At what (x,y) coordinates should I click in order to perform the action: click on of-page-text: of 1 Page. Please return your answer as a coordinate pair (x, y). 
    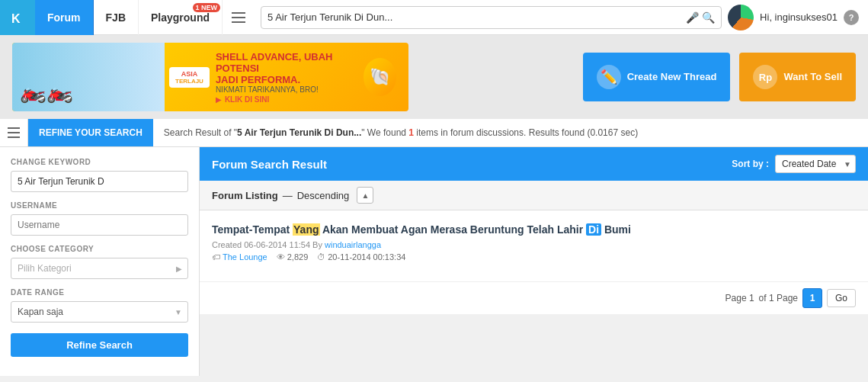
    Looking at the image, I should click on (779, 298).